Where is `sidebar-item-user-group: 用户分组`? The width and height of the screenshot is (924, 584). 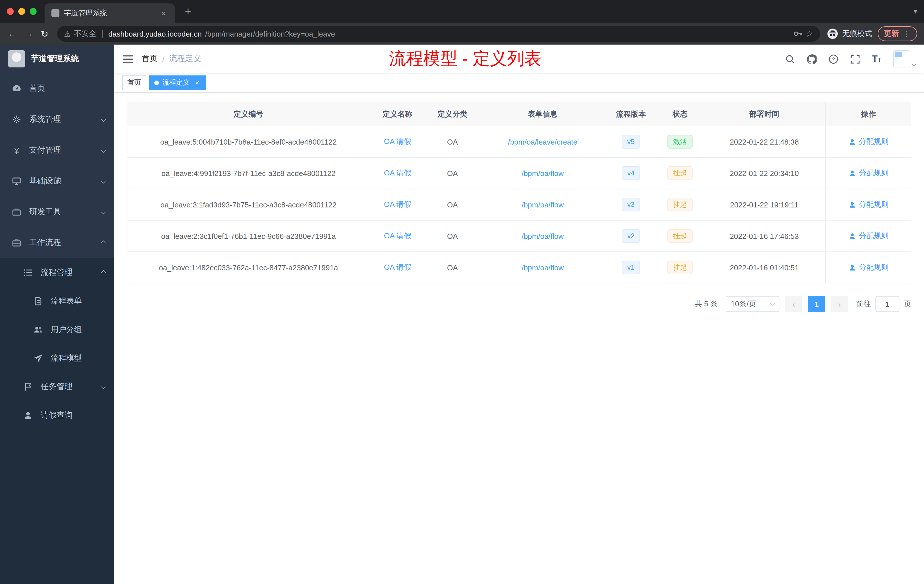 sidebar-item-user-group: 用户分组 is located at coordinates (57, 330).